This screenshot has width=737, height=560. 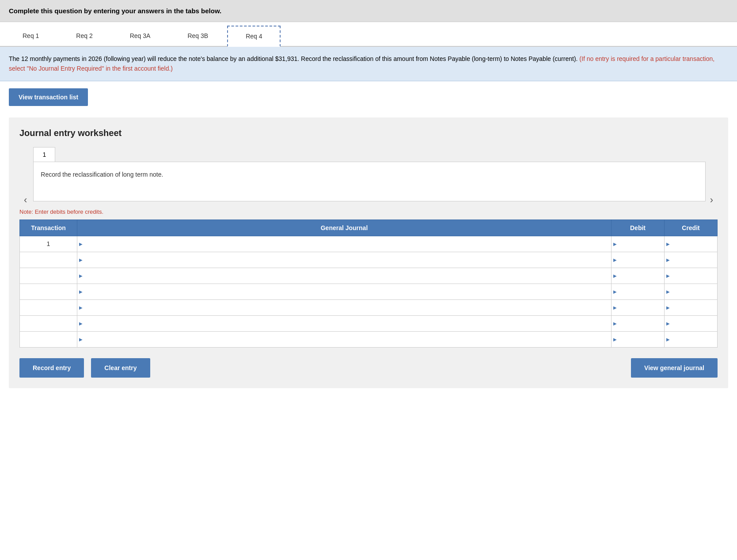 What do you see at coordinates (49, 228) in the screenshot?
I see `col-header-transaction: Transaction` at bounding box center [49, 228].